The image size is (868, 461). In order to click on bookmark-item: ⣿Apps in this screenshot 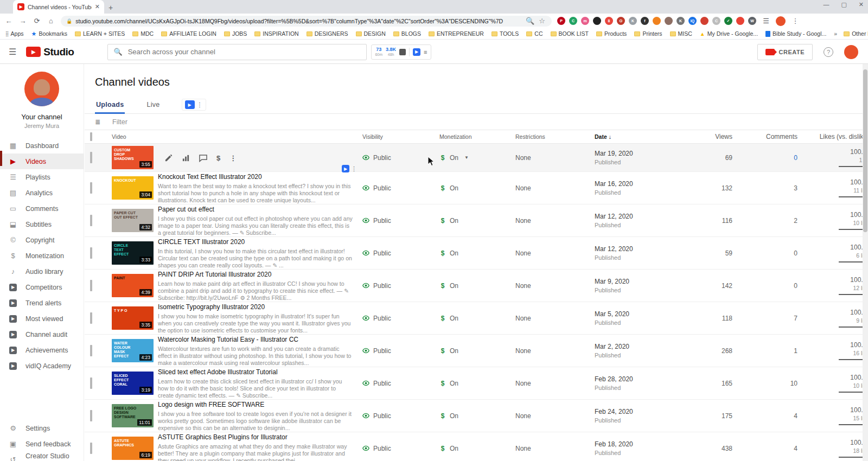, I will do `click(15, 34)`.